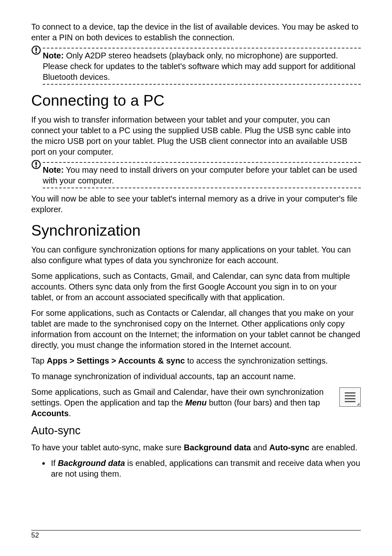 The height and width of the screenshot is (556, 392). I want to click on note-text-2: Note: You may need to install drivers on…, so click(202, 175).